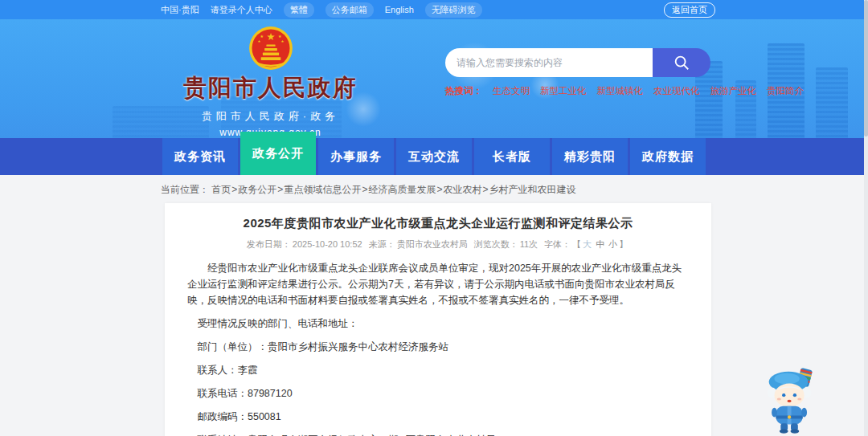 Image resolution: width=868 pixels, height=436 pixels. I want to click on return-home-button: 返回首页, so click(690, 10).